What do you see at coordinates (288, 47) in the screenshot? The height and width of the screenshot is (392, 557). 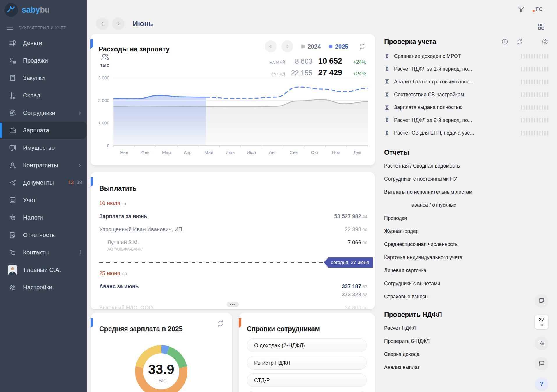 I see `chart-next-button` at bounding box center [288, 47].